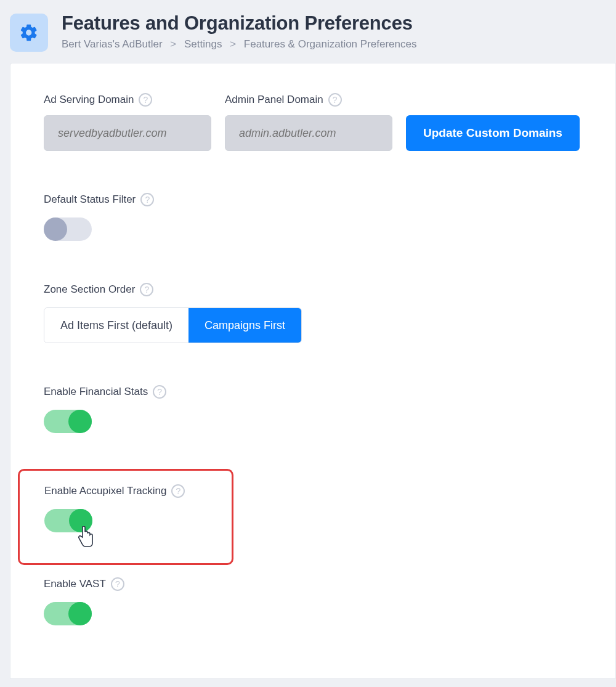 The height and width of the screenshot is (687, 616). Describe the element at coordinates (245, 325) in the screenshot. I see `zone-order-campaigns-first: Campaigns First` at that location.